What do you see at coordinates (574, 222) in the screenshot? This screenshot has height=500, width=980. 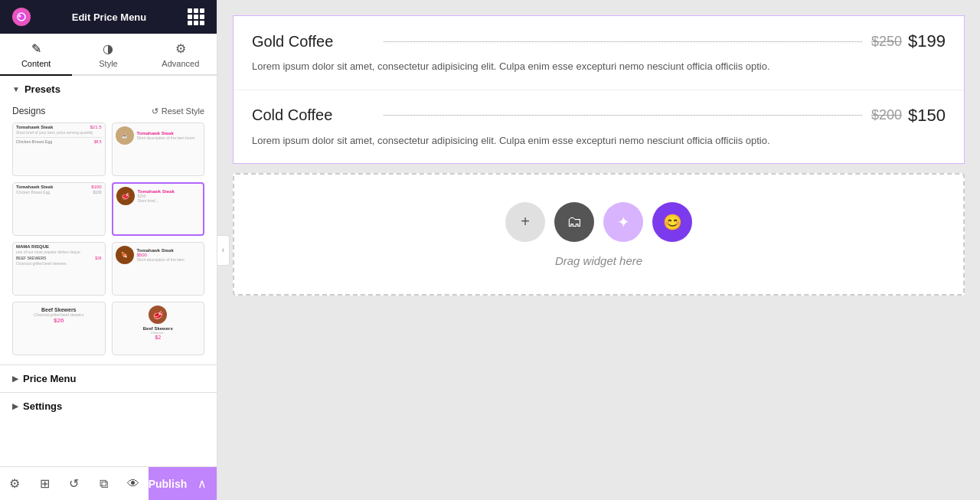 I see `folder-button: 🗂` at bounding box center [574, 222].